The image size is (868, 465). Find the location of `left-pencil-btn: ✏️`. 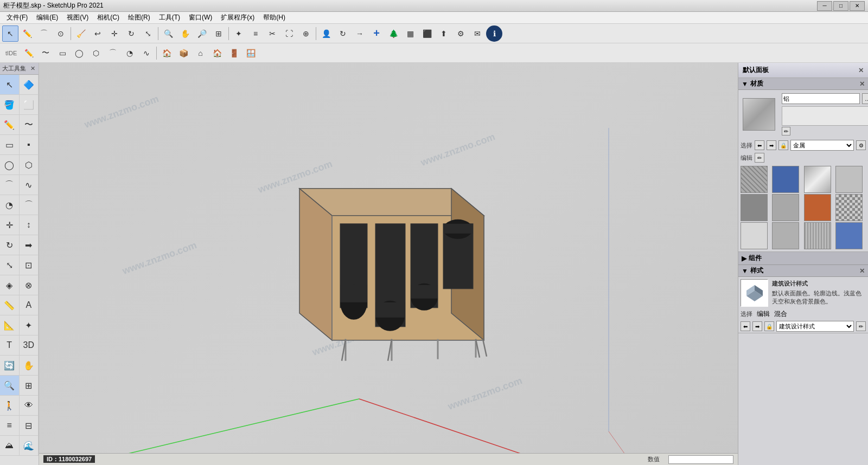

left-pencil-btn: ✏️ is located at coordinates (10, 125).